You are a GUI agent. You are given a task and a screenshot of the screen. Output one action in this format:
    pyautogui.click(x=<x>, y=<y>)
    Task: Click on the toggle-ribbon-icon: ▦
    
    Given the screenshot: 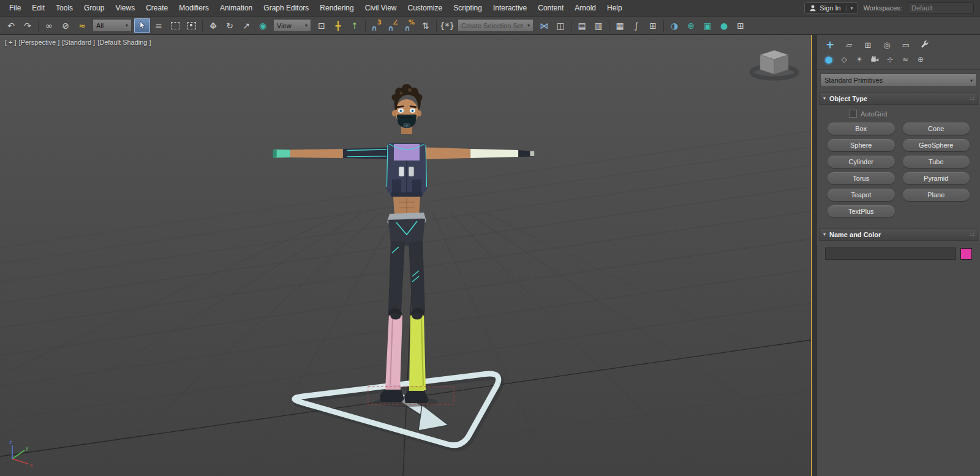 What is the action you would take?
    pyautogui.click(x=620, y=26)
    